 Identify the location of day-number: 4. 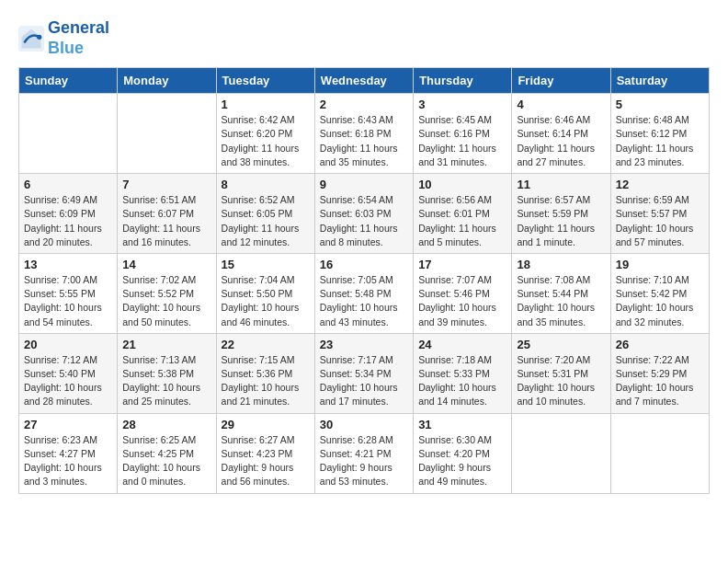
(561, 105).